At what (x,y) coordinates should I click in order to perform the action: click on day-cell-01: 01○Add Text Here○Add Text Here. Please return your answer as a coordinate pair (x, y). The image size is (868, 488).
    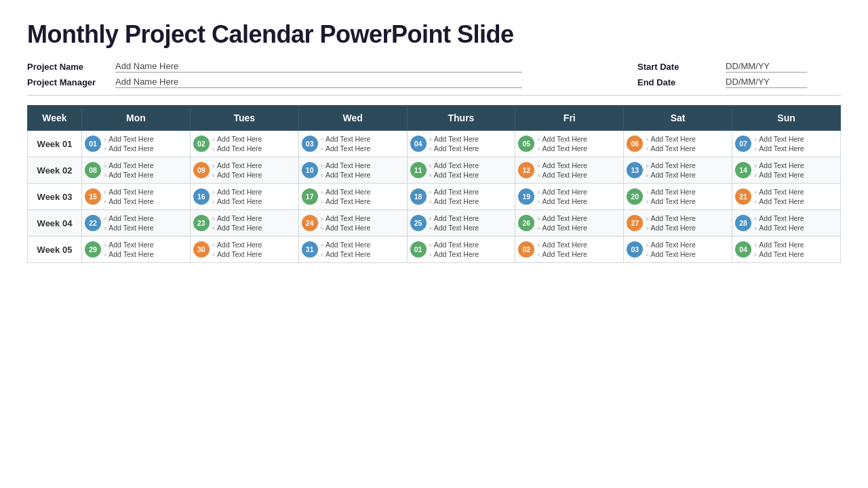
    Looking at the image, I should click on (461, 249).